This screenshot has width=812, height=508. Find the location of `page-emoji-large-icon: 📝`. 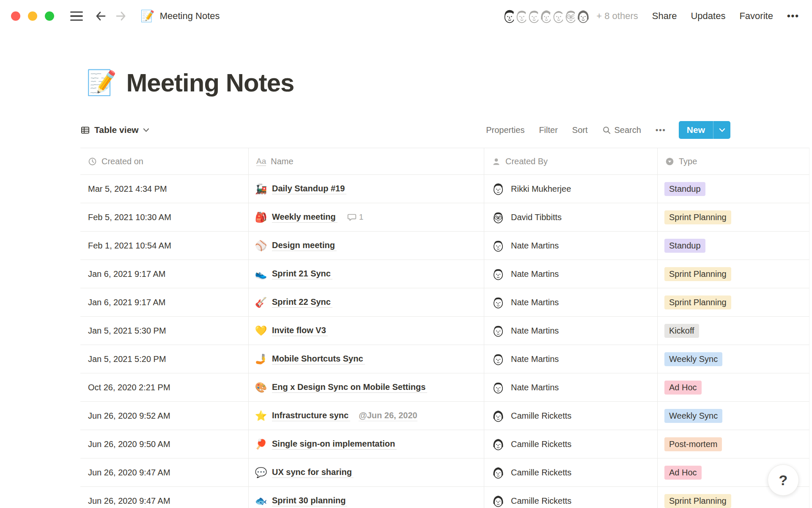

page-emoji-large-icon: 📝 is located at coordinates (102, 83).